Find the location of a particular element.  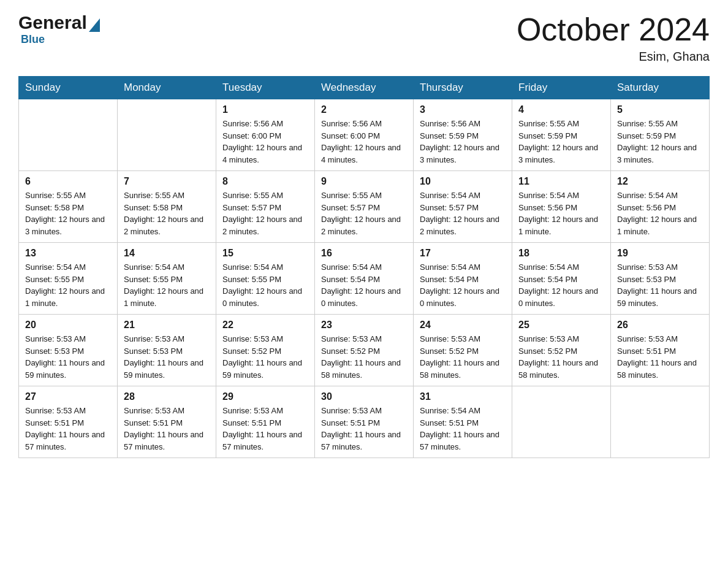

weekday-header-tuesday: Tuesday is located at coordinates (266, 88).